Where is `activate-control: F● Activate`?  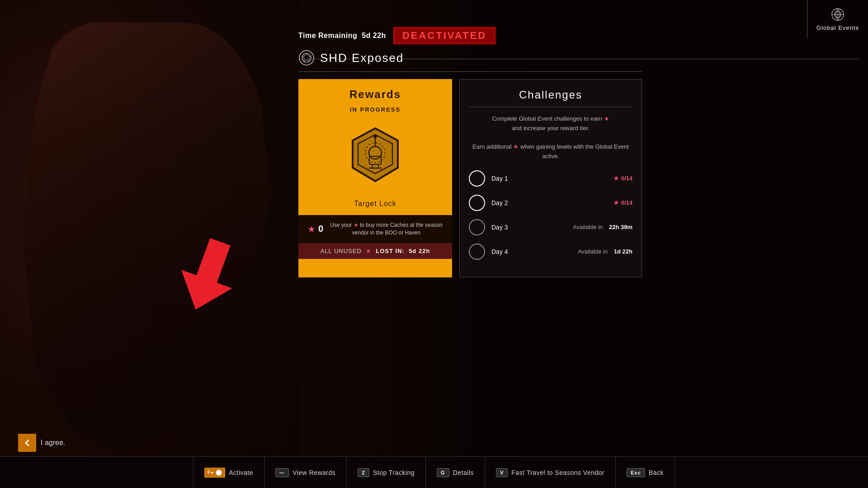 activate-control: F● Activate is located at coordinates (229, 473).